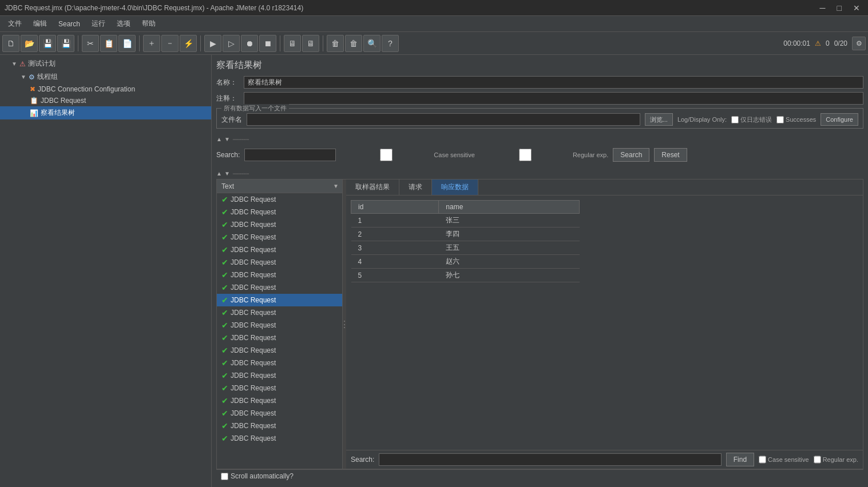 This screenshot has width=868, height=487. Describe the element at coordinates (127, 43) in the screenshot. I see `paste-button: 📄` at that location.